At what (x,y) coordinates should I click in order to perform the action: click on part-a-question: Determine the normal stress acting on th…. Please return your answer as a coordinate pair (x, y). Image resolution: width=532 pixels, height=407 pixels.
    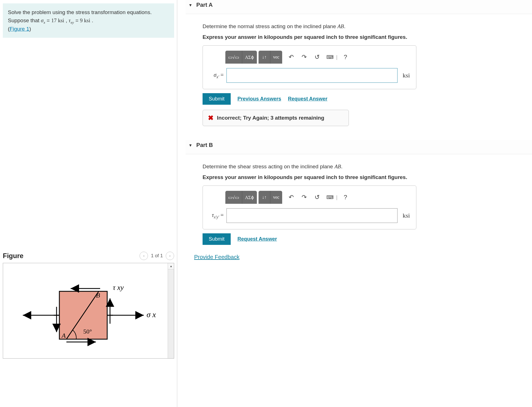
    Looking at the image, I should click on (347, 26).